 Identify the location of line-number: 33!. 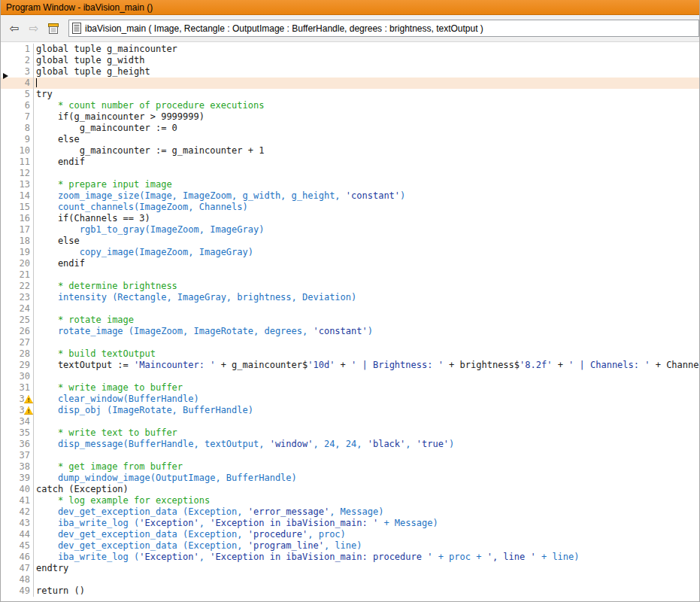
(17, 411).